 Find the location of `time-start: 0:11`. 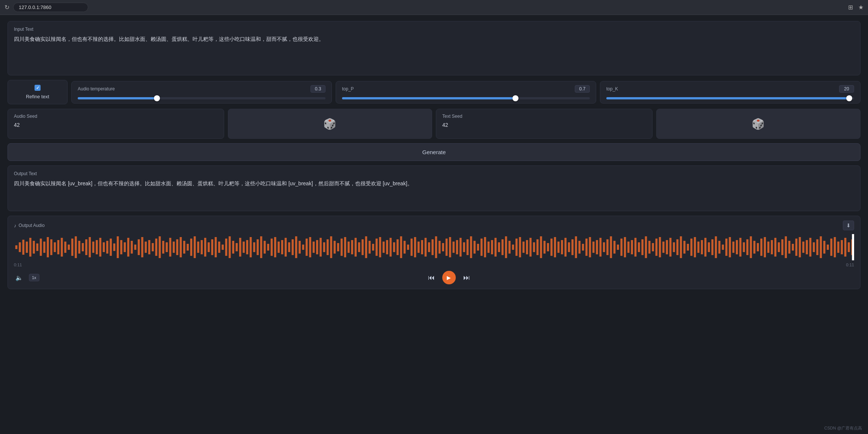

time-start: 0:11 is located at coordinates (18, 265).